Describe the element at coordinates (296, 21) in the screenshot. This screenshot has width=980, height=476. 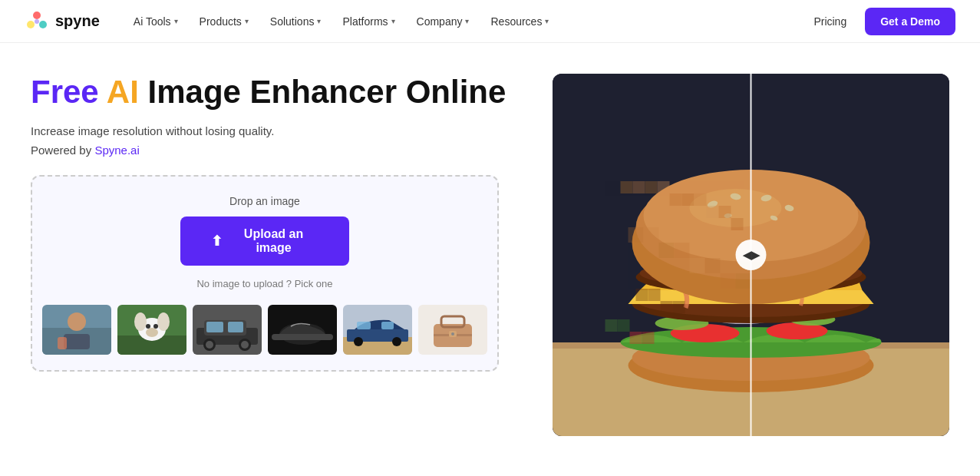
I see `nav-item-solutions: Solutions ▾` at that location.